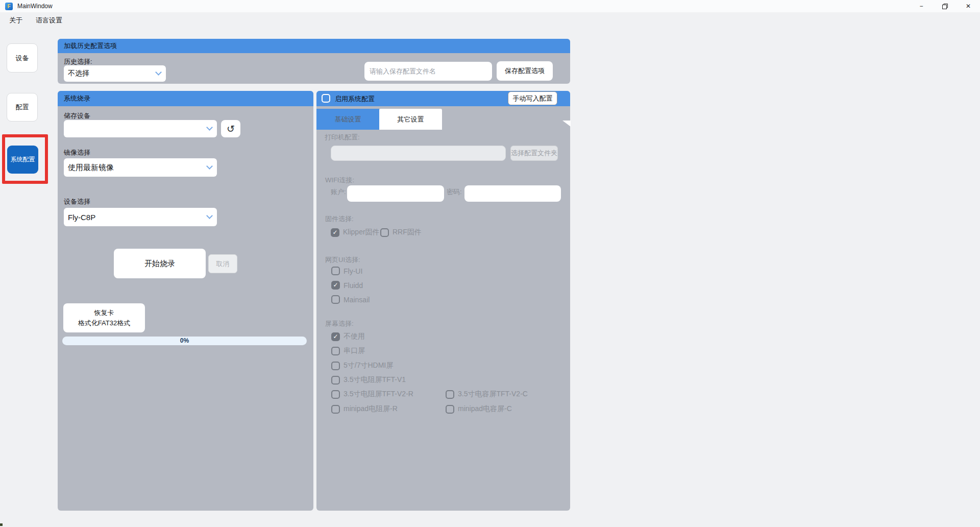 The width and height of the screenshot is (980, 527). What do you see at coordinates (350, 299) in the screenshot?
I see `webui-option-mainsail: Mainsail` at bounding box center [350, 299].